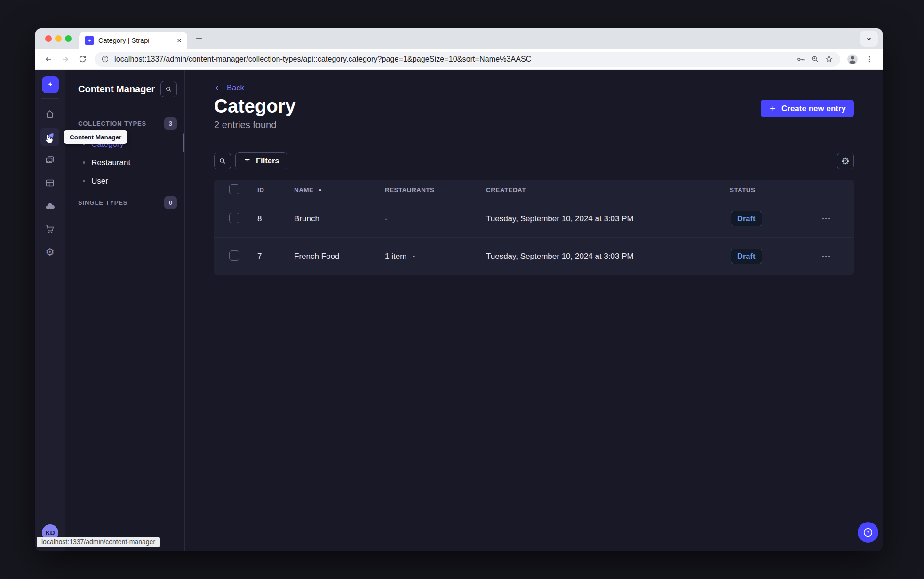 This screenshot has width=924, height=579. What do you see at coordinates (133, 40) in the screenshot?
I see `browser-tab: Category | Strapi` at bounding box center [133, 40].